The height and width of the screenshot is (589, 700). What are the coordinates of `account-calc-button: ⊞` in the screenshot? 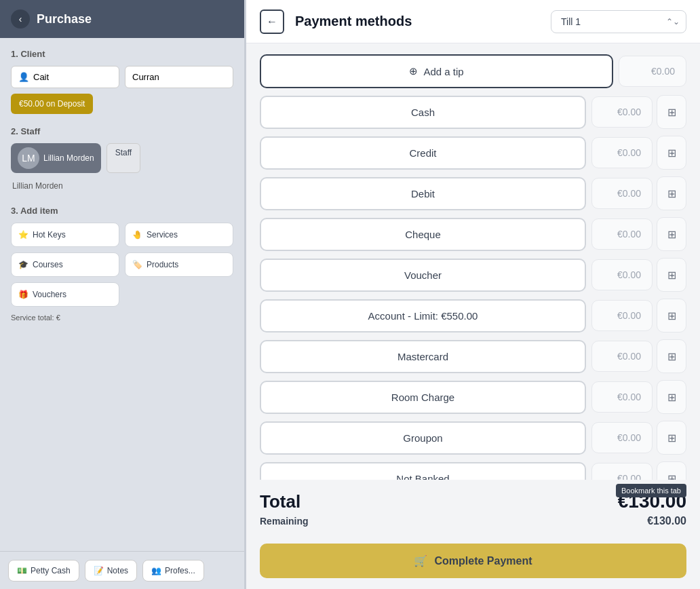 It's located at (672, 316).